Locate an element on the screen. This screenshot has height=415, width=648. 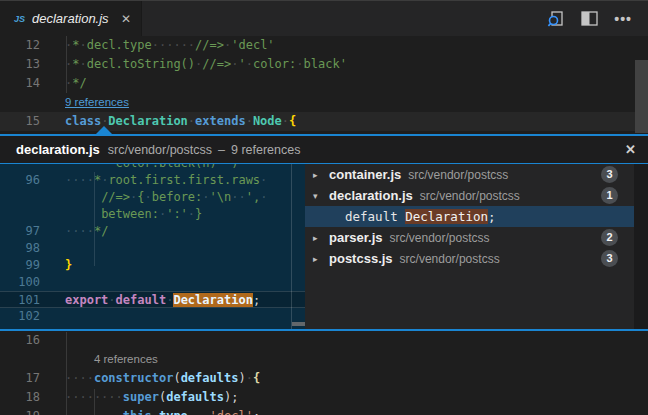
file-name: parser.js is located at coordinates (356, 238).